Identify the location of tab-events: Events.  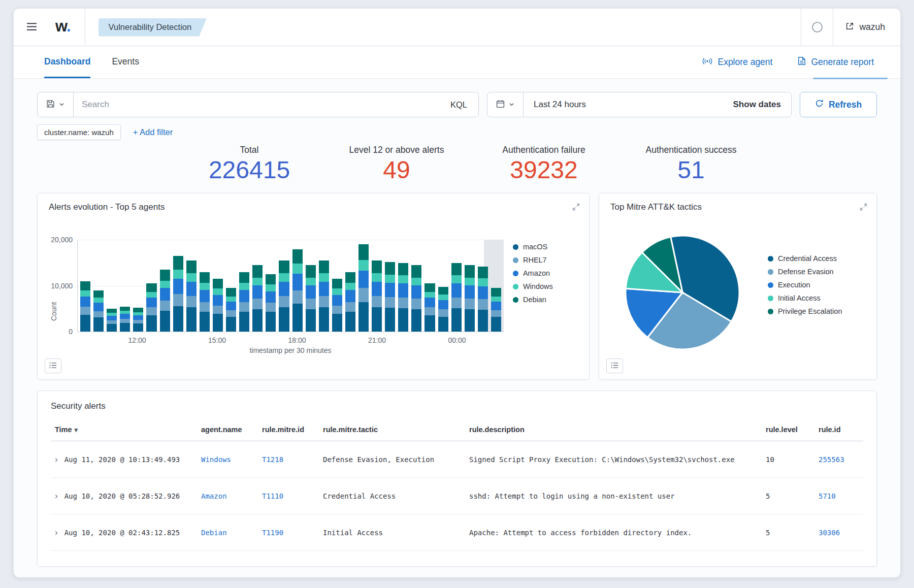
(125, 62).